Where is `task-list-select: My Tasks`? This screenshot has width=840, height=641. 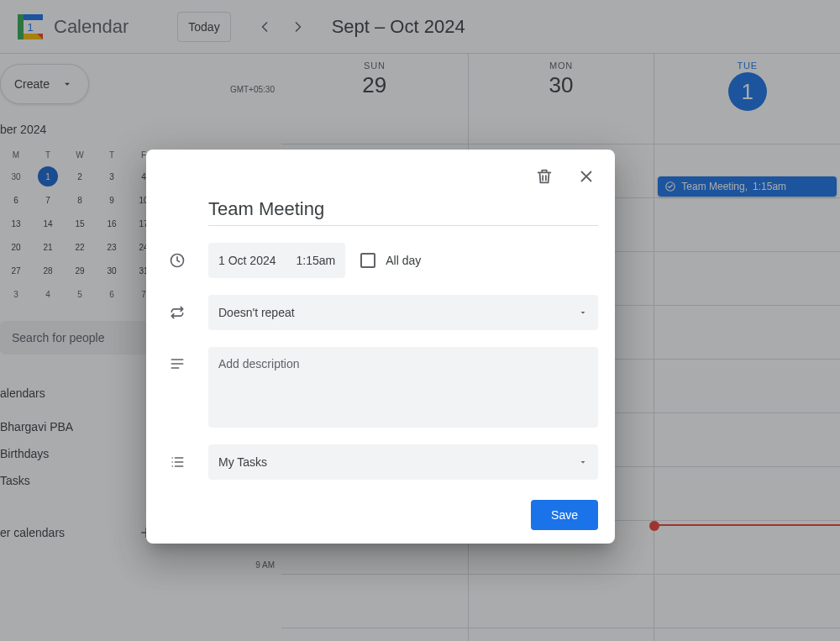 task-list-select: My Tasks is located at coordinates (403, 462).